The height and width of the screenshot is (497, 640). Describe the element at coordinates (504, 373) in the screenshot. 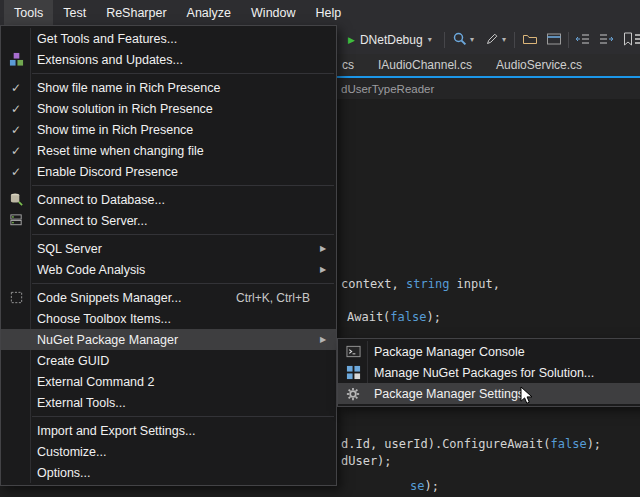

I see `menu-item-label: Manage NuGet Packages for Solution...` at that location.